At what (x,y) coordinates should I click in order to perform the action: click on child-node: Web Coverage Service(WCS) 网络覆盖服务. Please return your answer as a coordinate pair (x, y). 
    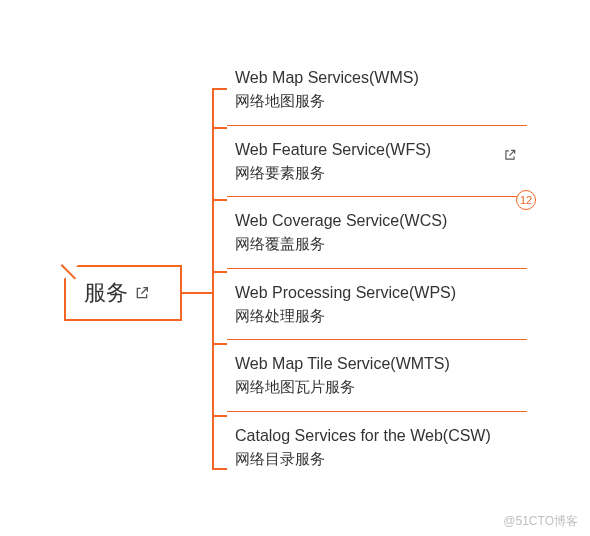
    Looking at the image, I should click on (377, 232).